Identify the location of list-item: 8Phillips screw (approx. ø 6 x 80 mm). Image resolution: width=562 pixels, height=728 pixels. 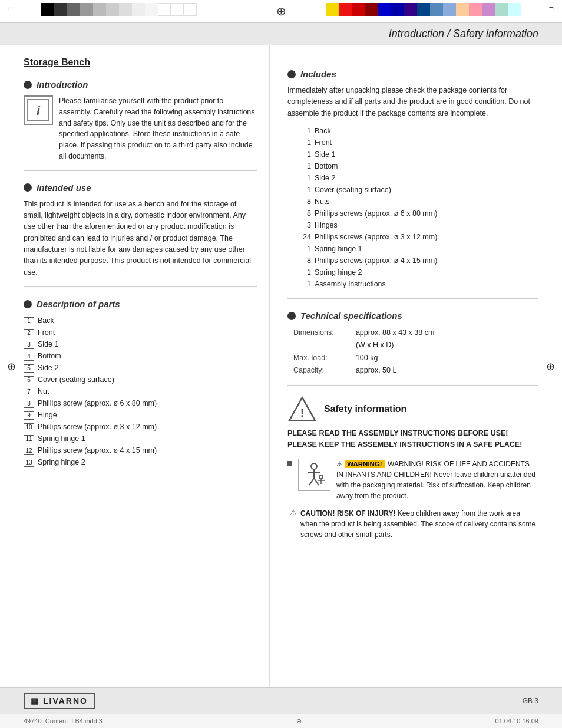
(140, 403).